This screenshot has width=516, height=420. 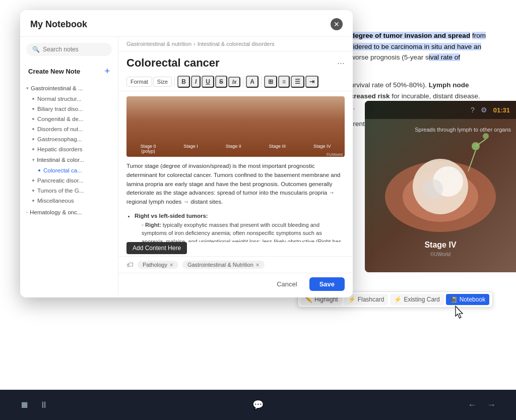 What do you see at coordinates (454, 299) in the screenshot?
I see `notebook-book-icon: 📓` at bounding box center [454, 299].